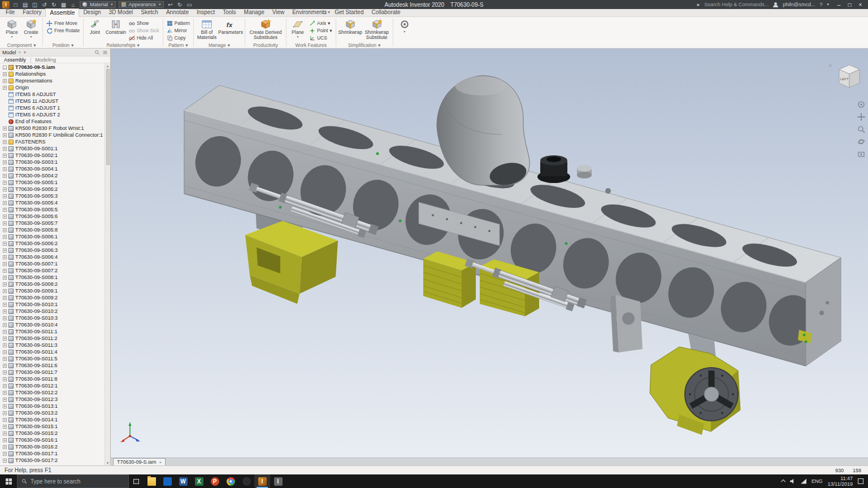  What do you see at coordinates (278, 481) in the screenshot?
I see `inventor-secondary-icon: I` at bounding box center [278, 481].